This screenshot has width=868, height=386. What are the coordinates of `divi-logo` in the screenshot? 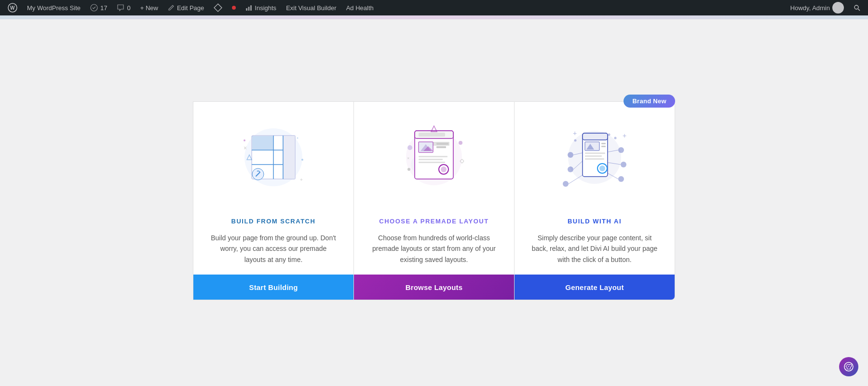 It's located at (218, 8).